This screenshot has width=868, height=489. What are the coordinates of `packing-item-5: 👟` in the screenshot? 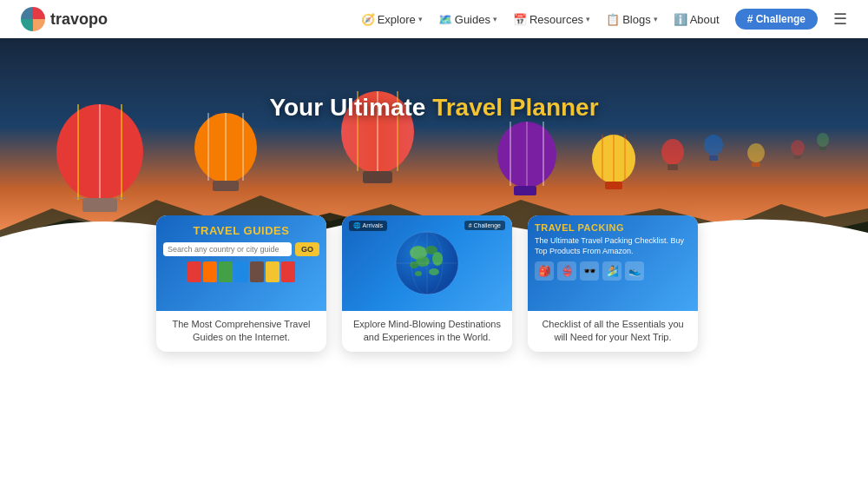 It's located at (635, 271).